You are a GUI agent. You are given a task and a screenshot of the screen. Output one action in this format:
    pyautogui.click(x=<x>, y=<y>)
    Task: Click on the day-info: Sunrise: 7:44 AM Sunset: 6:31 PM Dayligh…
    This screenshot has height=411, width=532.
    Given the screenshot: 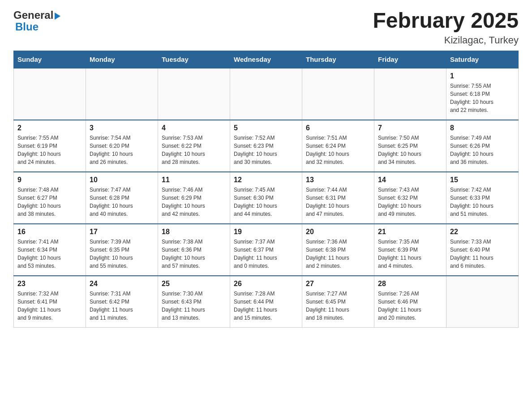 What is the action you would take?
    pyautogui.click(x=338, y=202)
    